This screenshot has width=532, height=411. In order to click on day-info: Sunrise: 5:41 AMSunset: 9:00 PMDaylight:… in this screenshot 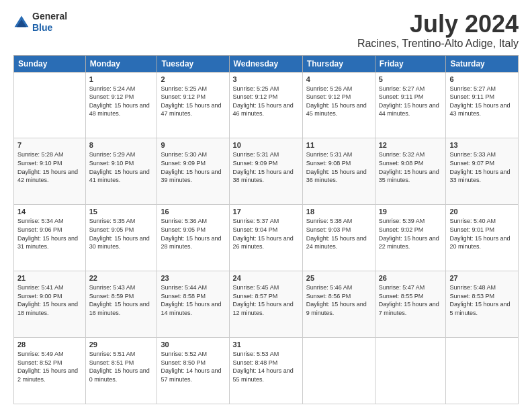, I will do `click(50, 300)`.